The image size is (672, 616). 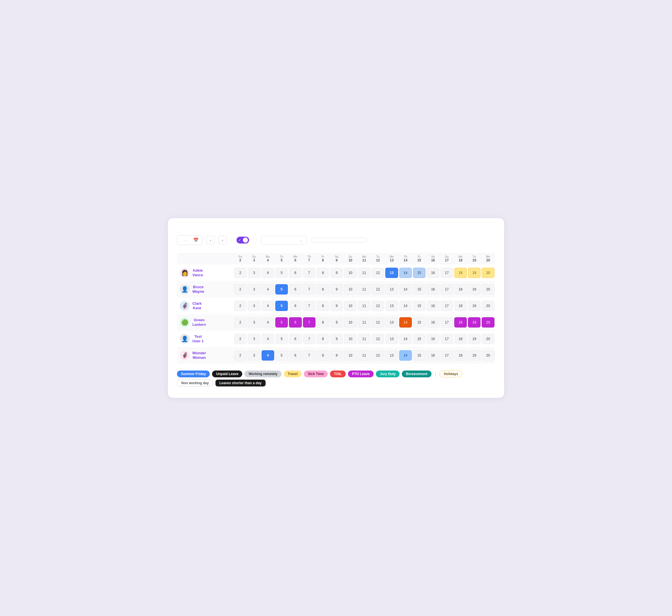 I want to click on day-cell-5-7: 9, so click(x=337, y=355).